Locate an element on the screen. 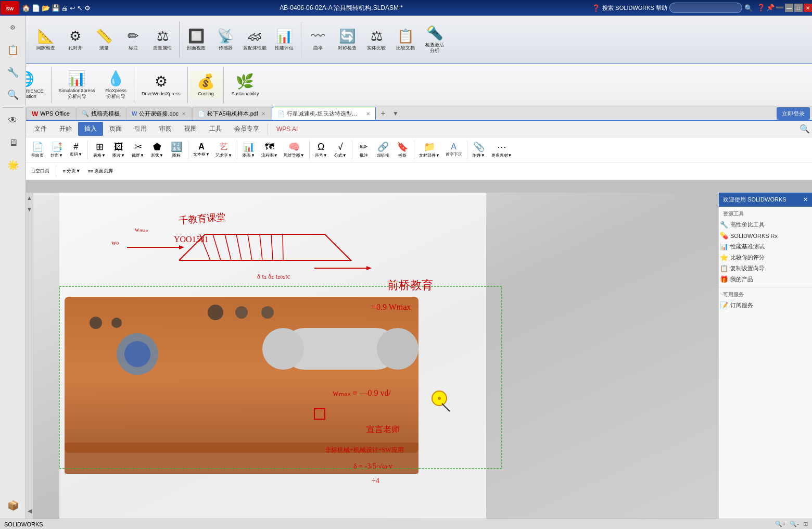 The height and width of the screenshot is (529, 812). icon-btn: 🔣 图标 is located at coordinates (176, 150).